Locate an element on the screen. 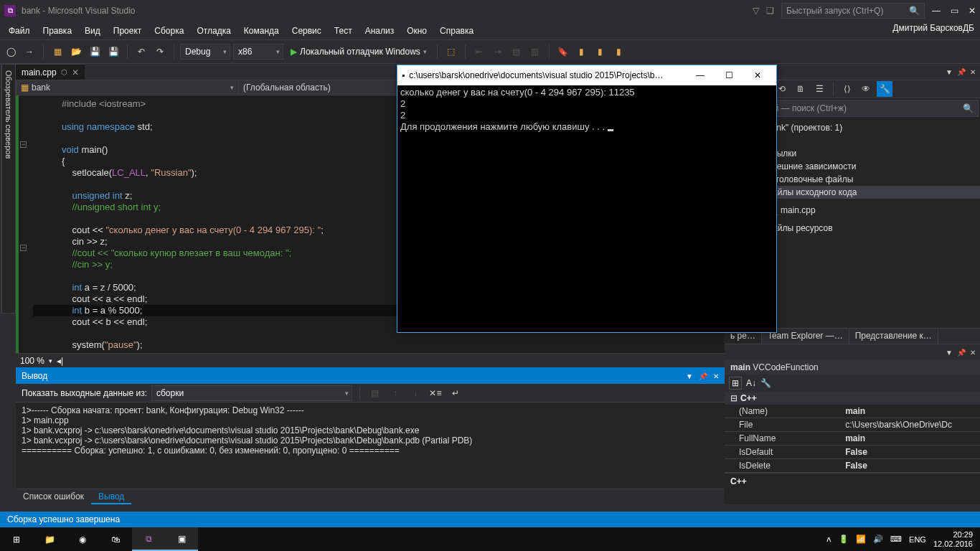 The width and height of the screenshot is (980, 551). menu-view: Вид is located at coordinates (93, 31).